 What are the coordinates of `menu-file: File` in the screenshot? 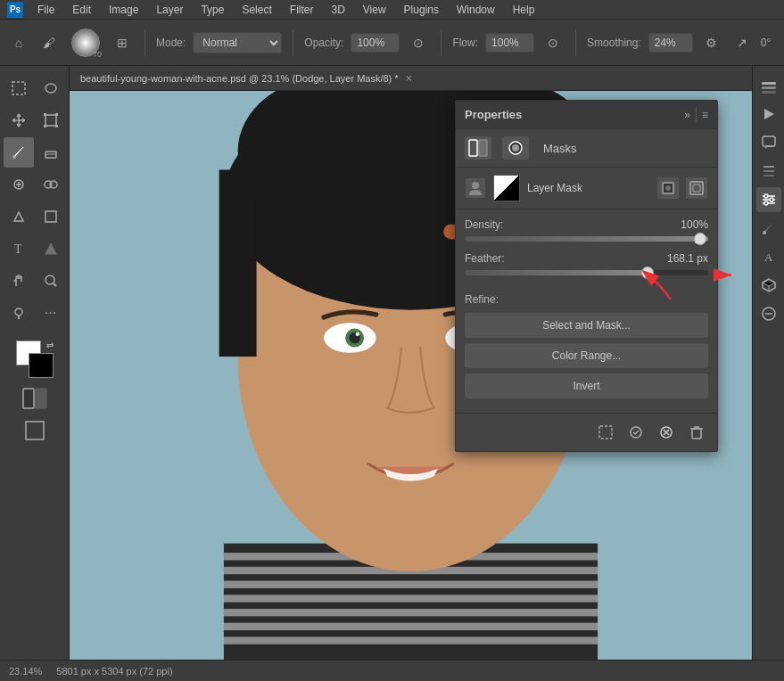 It's located at (46, 10).